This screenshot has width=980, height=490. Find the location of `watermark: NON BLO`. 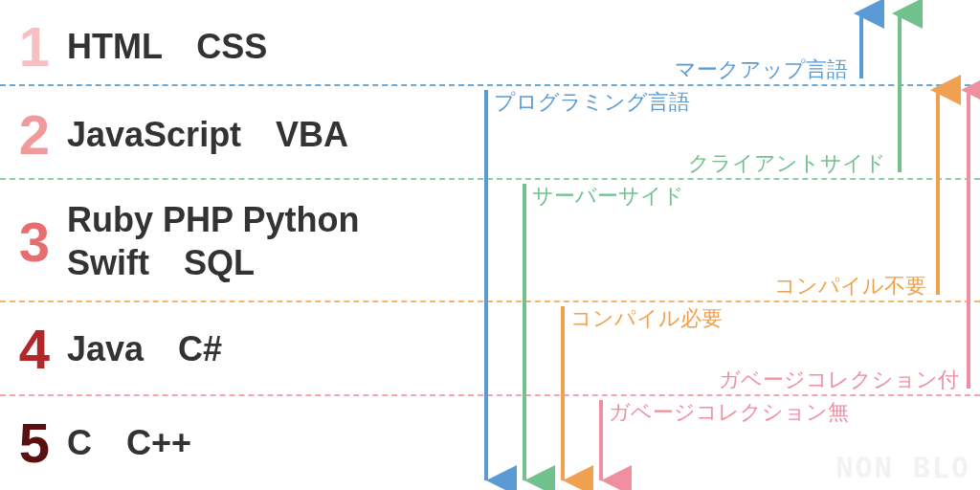

watermark: NON BLO is located at coordinates (903, 467).